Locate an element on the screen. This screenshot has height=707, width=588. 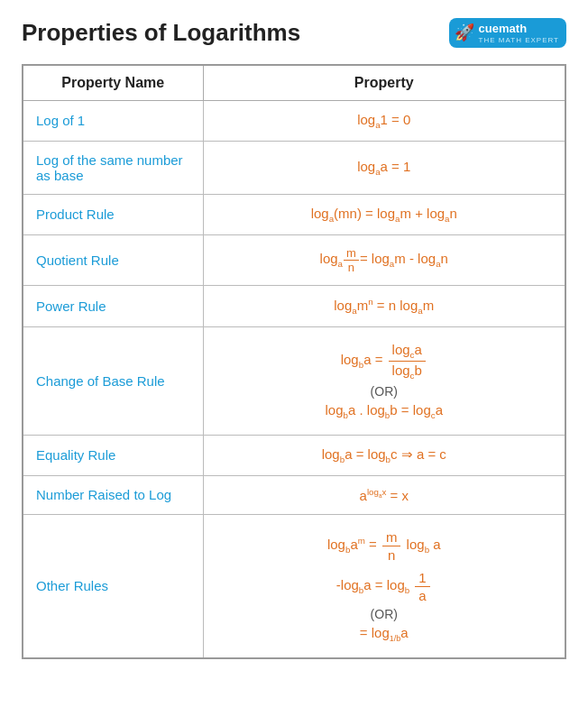
table-row: Log of the same number as base logaa = 1 is located at coordinates (294, 168).